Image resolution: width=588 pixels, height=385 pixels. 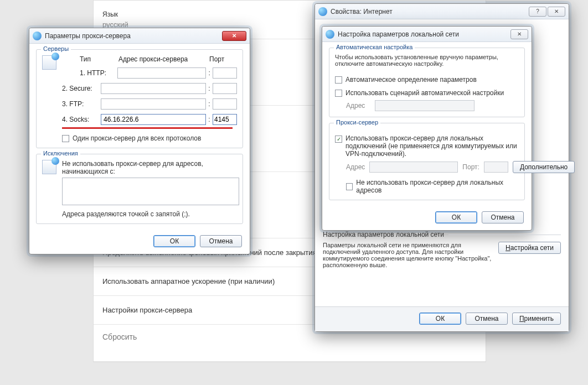 What do you see at coordinates (349, 187) in the screenshot?
I see `bypass-local-checkbox` at bounding box center [349, 187].